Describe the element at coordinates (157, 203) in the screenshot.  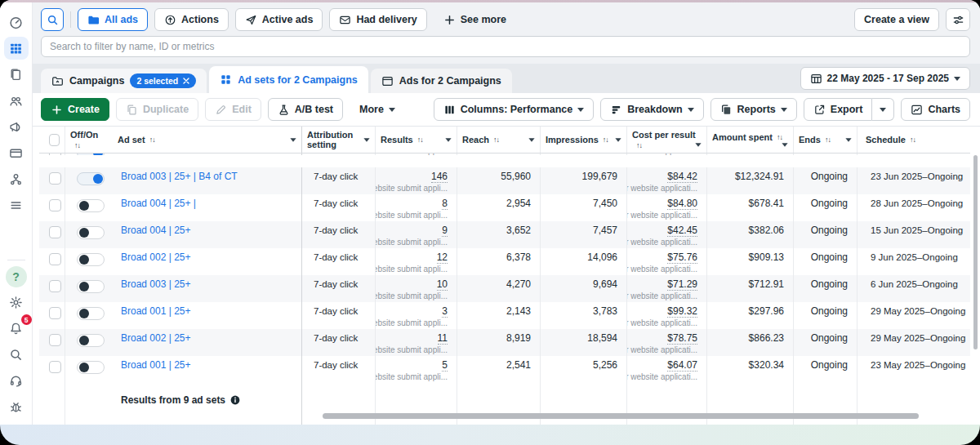
I see `adset-name-link: Broad 004 | 25+ |` at that location.